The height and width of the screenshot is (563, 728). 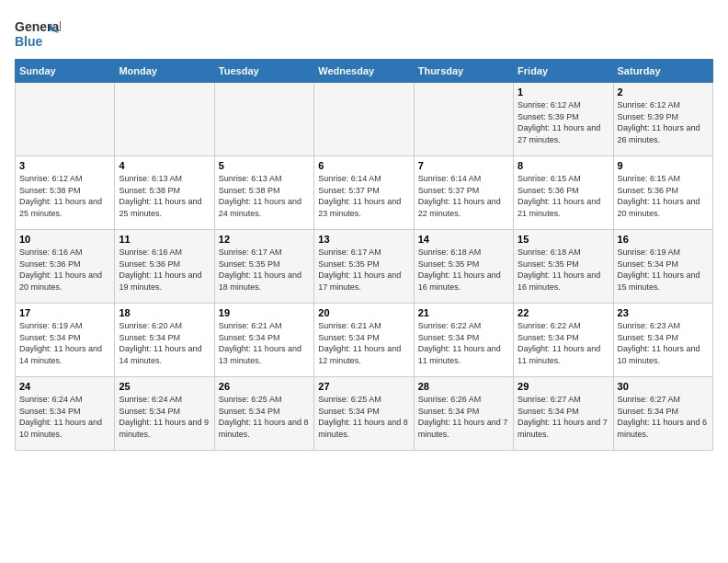 What do you see at coordinates (663, 340) in the screenshot?
I see `calendar-cell: 23Sunrise: 6:23 AM Sunset: 5:34 PM Dayli…` at bounding box center [663, 340].